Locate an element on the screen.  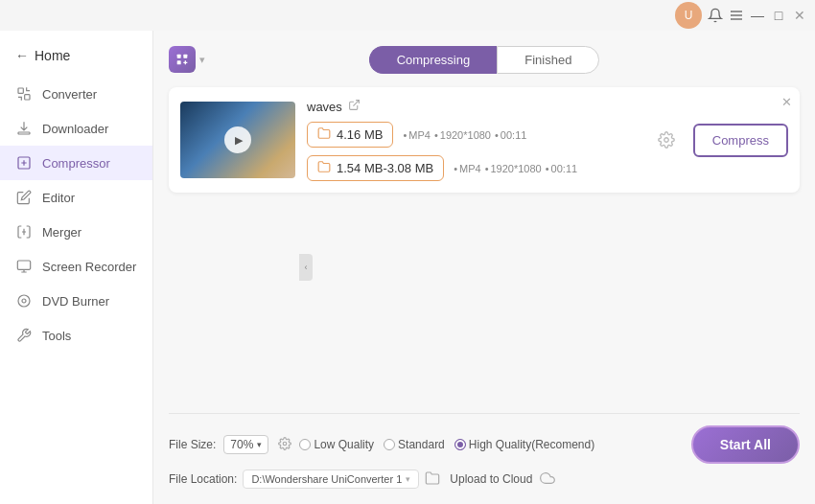
minimize-button: — is located at coordinates (757, 15).